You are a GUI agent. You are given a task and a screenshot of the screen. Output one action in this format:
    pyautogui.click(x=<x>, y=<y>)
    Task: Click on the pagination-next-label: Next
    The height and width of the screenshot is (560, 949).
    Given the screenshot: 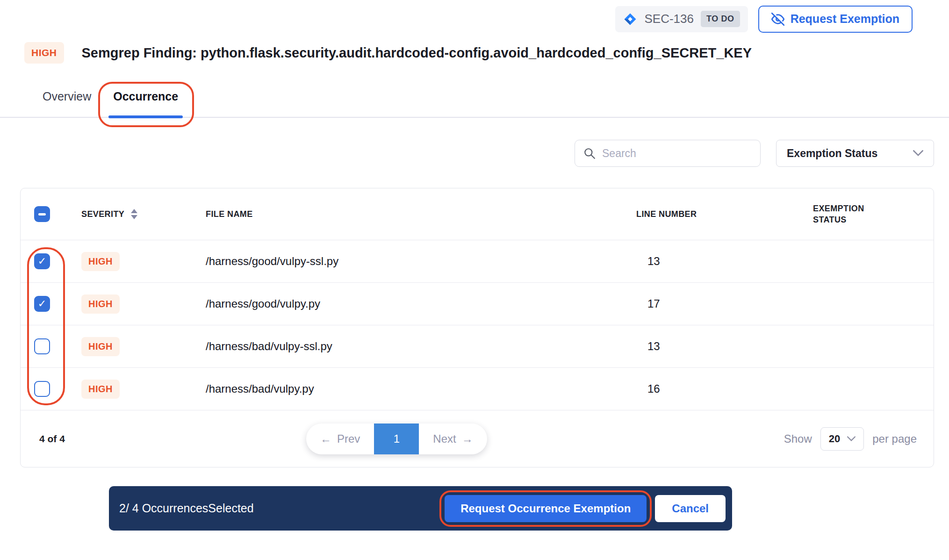 What is the action you would take?
    pyautogui.click(x=444, y=439)
    